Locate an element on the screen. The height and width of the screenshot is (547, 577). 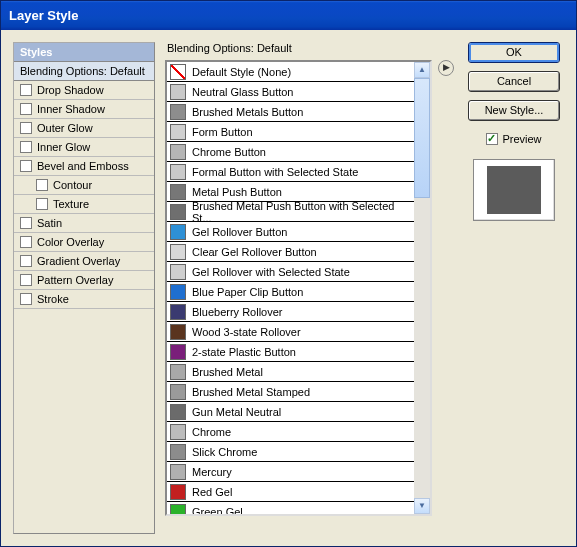
scroll-down-button: ▼ is located at coordinates (422, 506).